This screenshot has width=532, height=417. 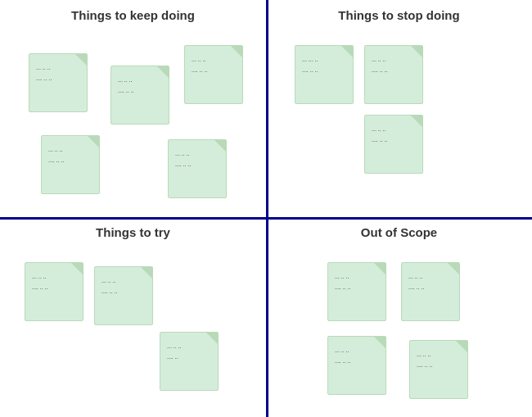 What do you see at coordinates (133, 13) in the screenshot?
I see `quadrant-title-keep: Things to keep doing` at bounding box center [133, 13].